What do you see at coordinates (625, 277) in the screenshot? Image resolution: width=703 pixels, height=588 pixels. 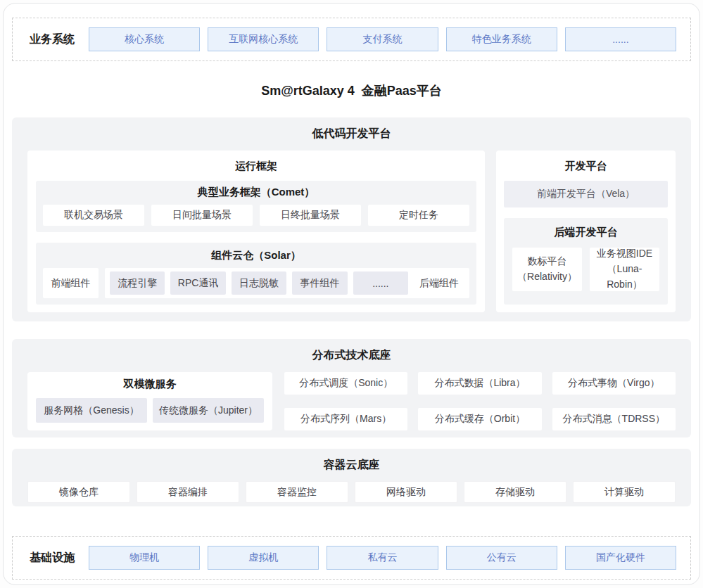 I see `backend-dev-item-line2: （Luna-Robin）` at bounding box center [625, 277].